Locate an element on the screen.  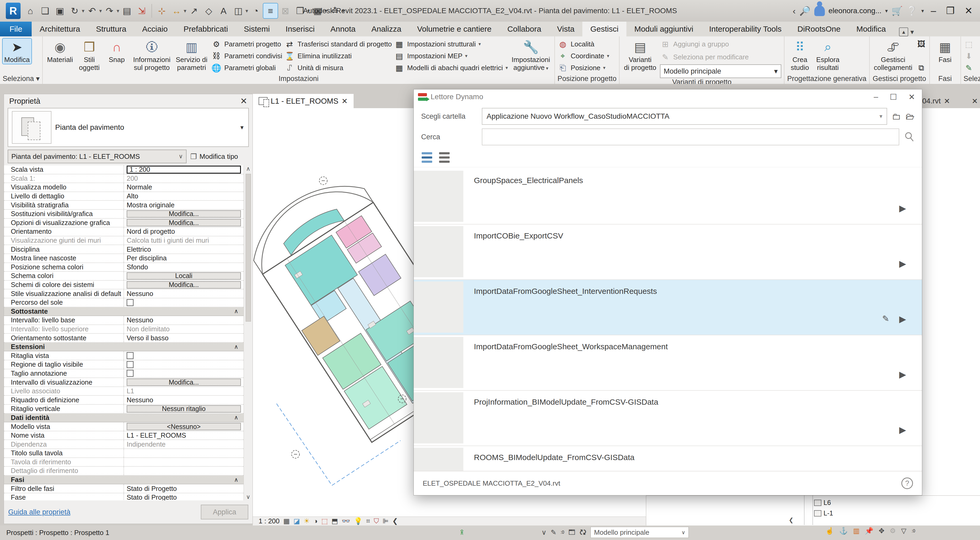
default-3d-view-caret-icon: ▾ is located at coordinates (247, 11).